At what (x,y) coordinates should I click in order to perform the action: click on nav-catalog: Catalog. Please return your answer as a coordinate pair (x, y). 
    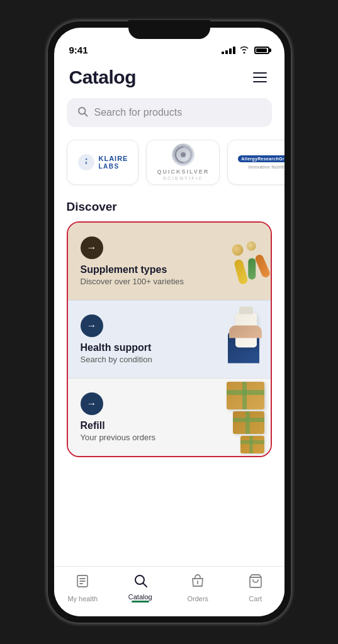
    Looking at the image, I should click on (140, 587).